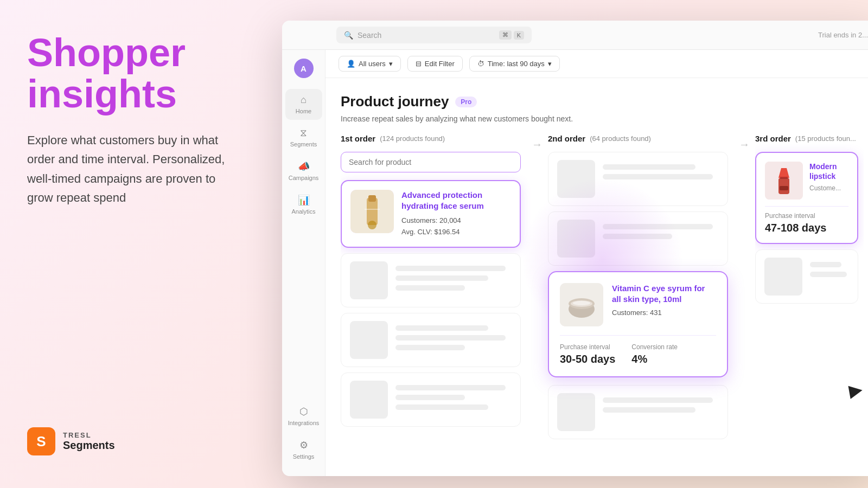  I want to click on settings-icon: ⚙, so click(304, 445).